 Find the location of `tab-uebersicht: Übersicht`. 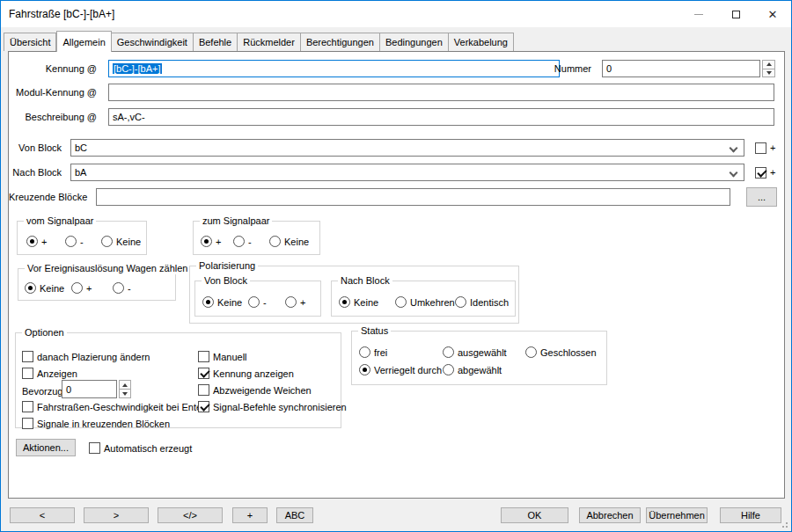

tab-uebersicht: Übersicht is located at coordinates (30, 42).